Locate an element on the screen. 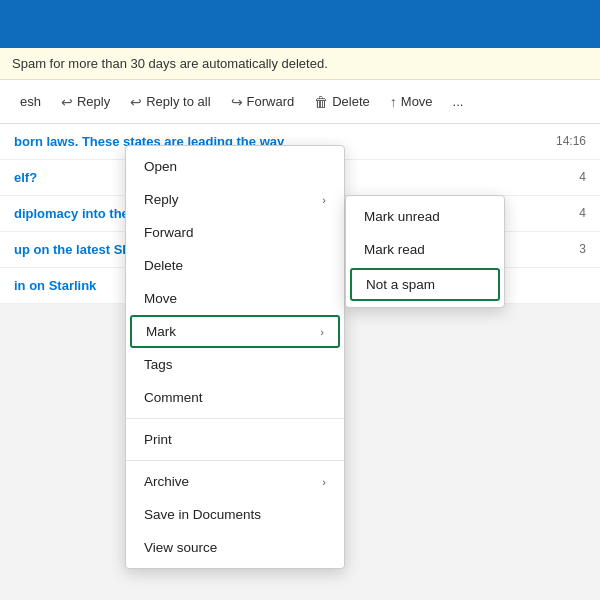  email-subject: up on the latest SEC is located at coordinates (77, 250).